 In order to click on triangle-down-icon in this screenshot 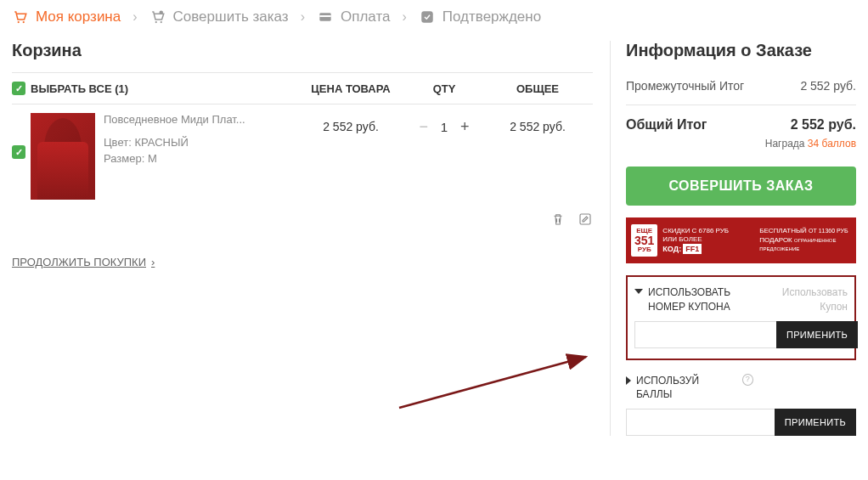, I will do `click(639, 291)`.